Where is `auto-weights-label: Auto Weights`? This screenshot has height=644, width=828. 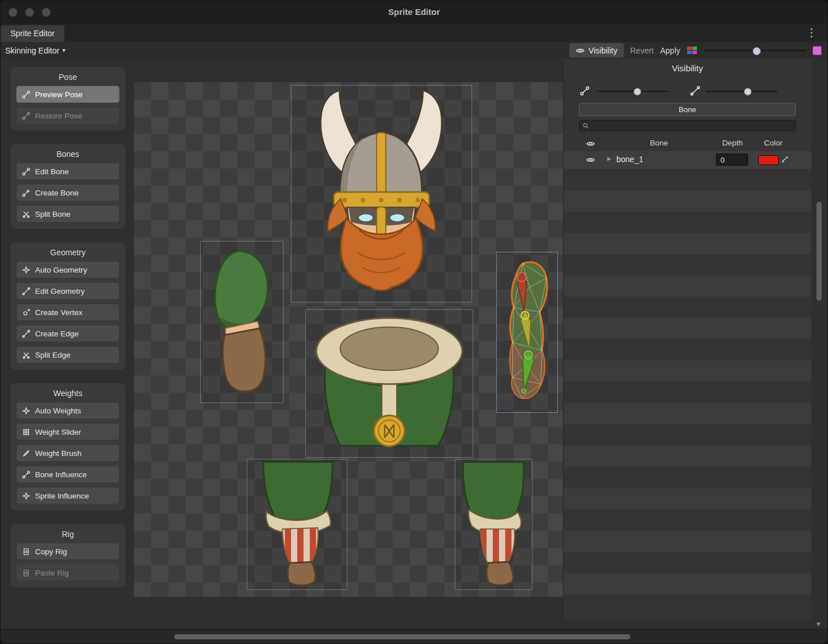 auto-weights-label: Auto Weights is located at coordinates (58, 411).